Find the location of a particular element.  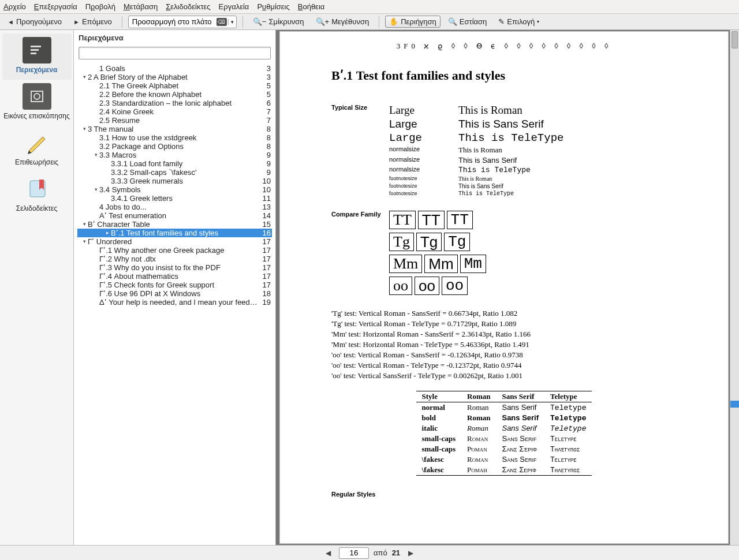

toc-row: 3.4.1 Greek letters11 is located at coordinates (174, 199).